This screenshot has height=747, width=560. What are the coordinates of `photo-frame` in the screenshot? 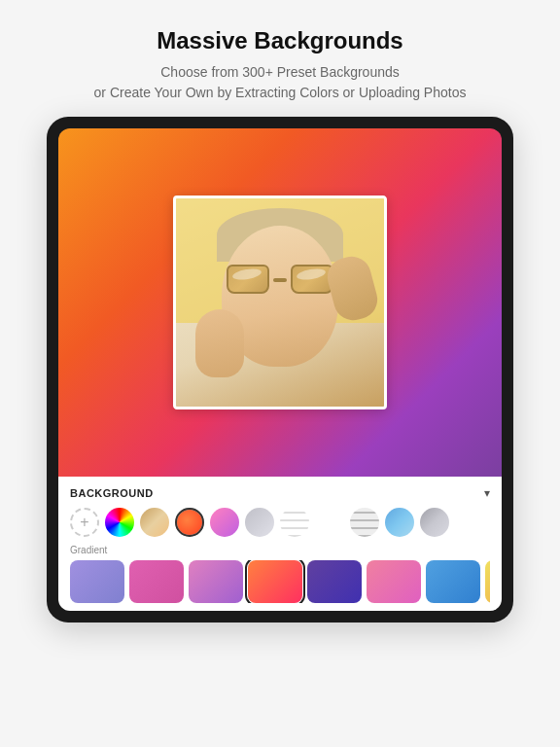 It's located at (280, 302).